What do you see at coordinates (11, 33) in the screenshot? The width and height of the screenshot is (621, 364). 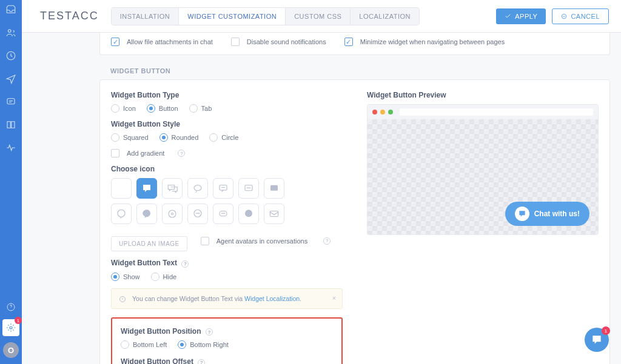 I see `people-icon` at bounding box center [11, 33].